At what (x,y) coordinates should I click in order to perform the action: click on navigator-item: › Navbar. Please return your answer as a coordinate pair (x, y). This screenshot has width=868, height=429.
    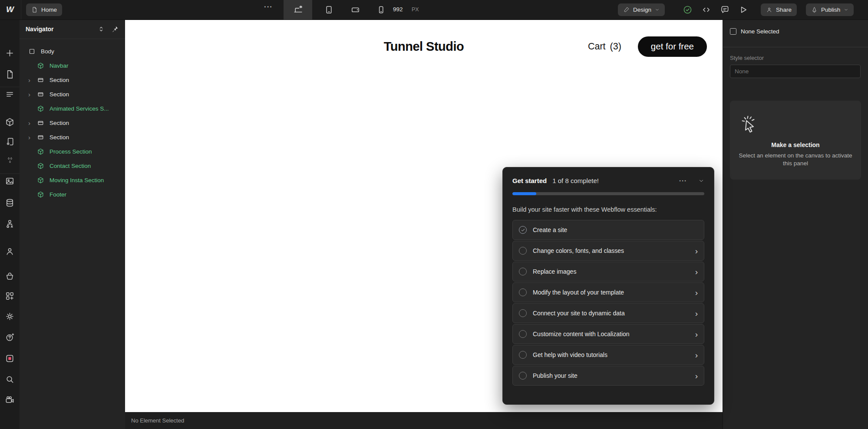
    Looking at the image, I should click on (72, 66).